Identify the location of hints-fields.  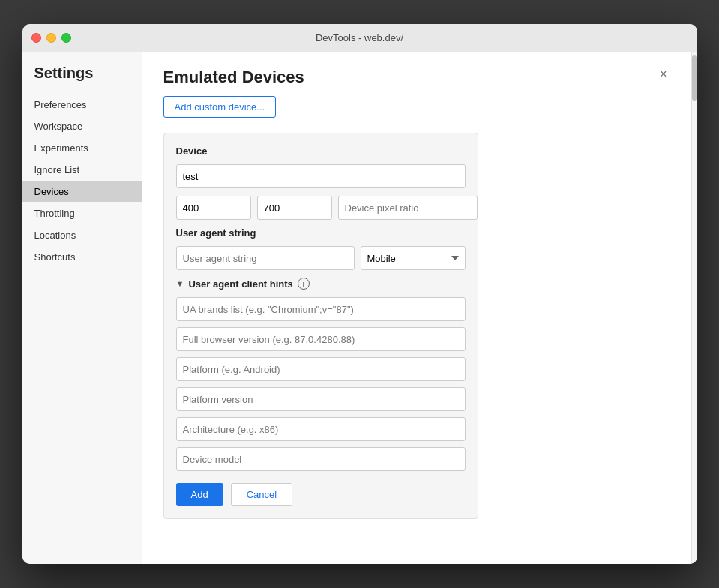
(321, 384).